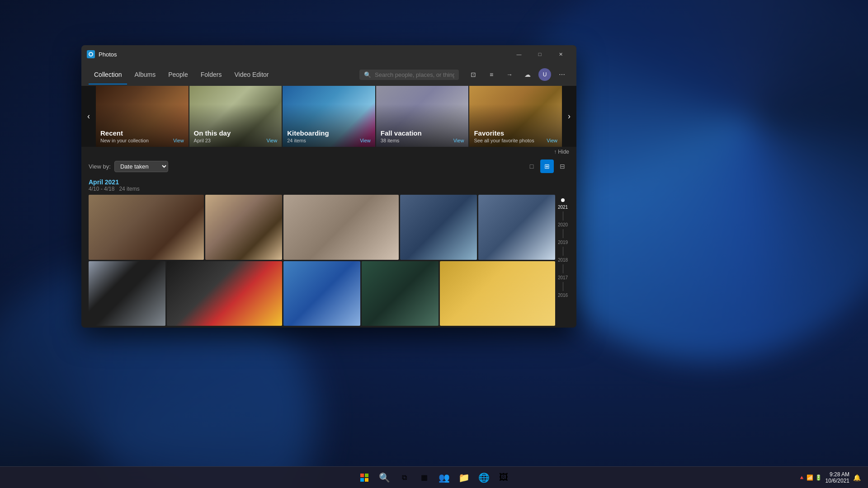 Image resolution: width=868 pixels, height=488 pixels. Describe the element at coordinates (142, 133) in the screenshot. I see `card-title-recent: Recent` at that location.